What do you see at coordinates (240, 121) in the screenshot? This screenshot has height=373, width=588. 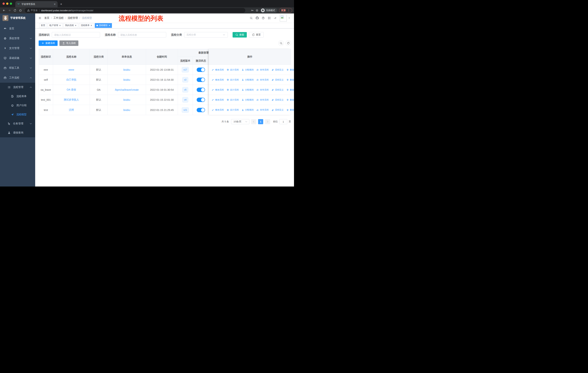 I see `page-size-select: 10条/页` at bounding box center [240, 121].